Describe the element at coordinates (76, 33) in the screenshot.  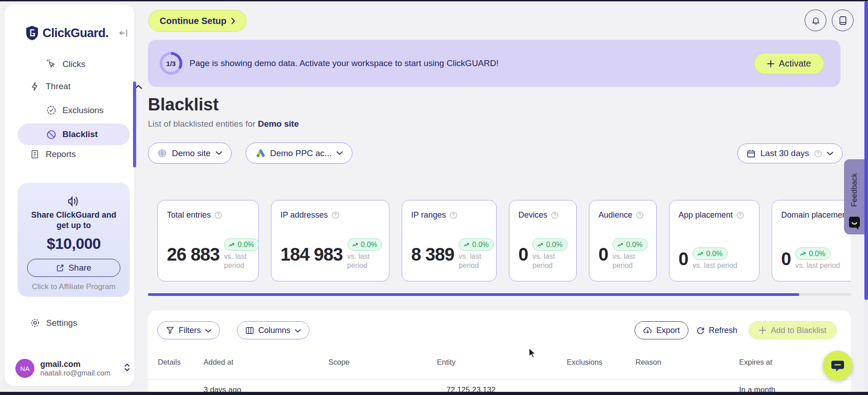
I see `logo-text: ClickGuard.` at that location.